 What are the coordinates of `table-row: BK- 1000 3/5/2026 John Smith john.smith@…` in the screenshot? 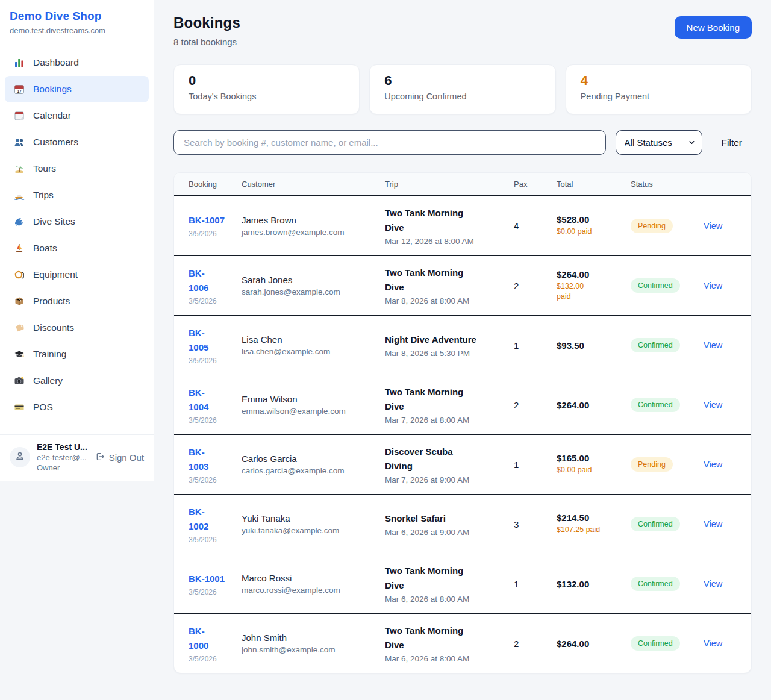 It's located at (463, 643).